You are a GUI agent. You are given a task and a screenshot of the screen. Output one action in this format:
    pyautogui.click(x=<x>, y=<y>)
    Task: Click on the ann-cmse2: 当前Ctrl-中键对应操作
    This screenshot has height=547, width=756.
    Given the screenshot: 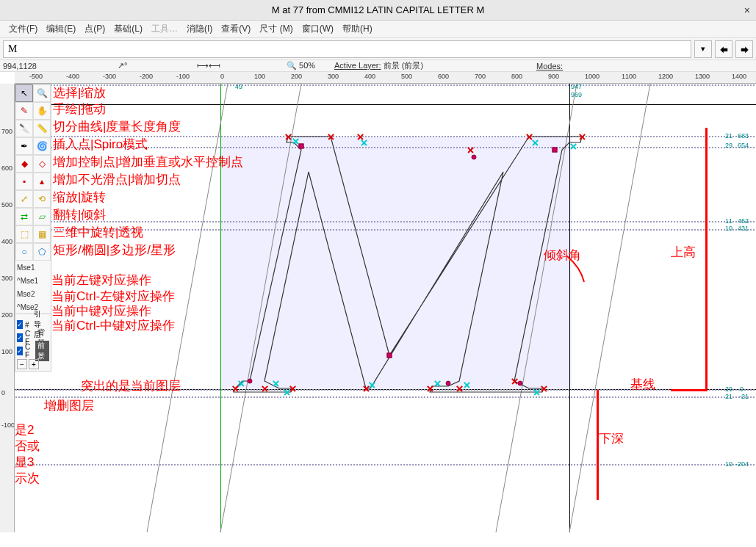 What is the action you would take?
    pyautogui.click(x=113, y=326)
    